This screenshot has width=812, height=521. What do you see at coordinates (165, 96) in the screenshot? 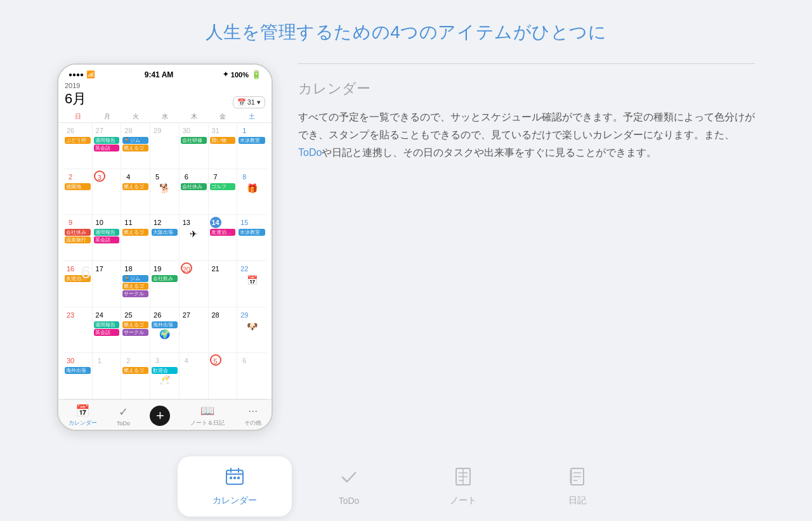
I see `calendar-header: 2019 6月 📅 31 ▾` at bounding box center [165, 96].